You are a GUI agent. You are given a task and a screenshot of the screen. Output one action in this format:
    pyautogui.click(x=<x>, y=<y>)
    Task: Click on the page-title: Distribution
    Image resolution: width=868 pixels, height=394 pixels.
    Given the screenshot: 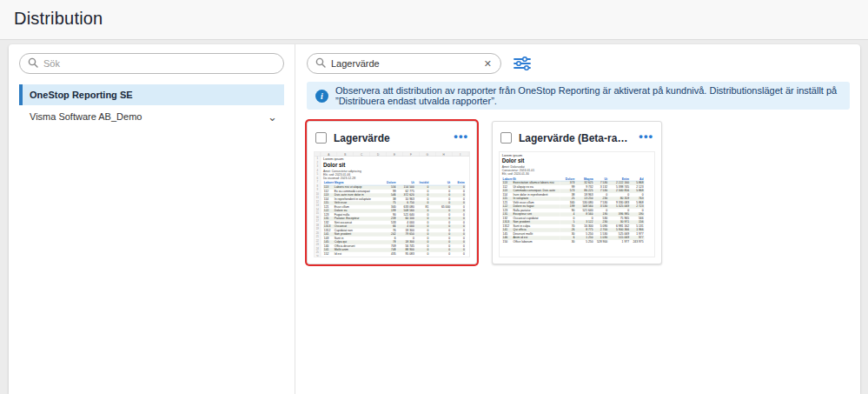 What is the action you would take?
    pyautogui.click(x=58, y=19)
    